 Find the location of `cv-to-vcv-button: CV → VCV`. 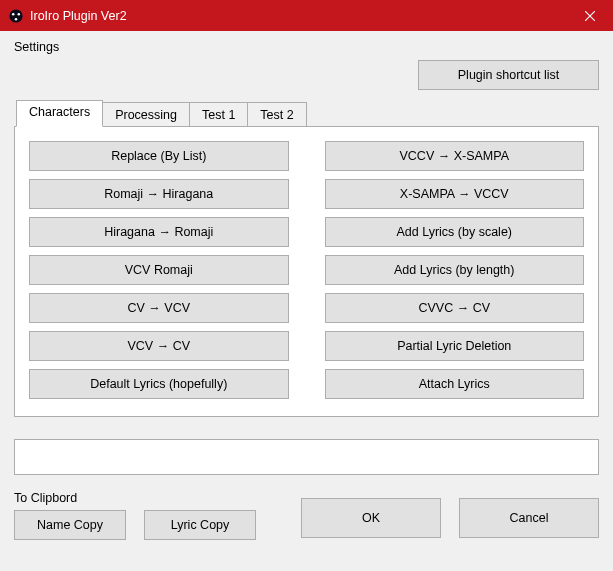

cv-to-vcv-button: CV → VCV is located at coordinates (159, 308).